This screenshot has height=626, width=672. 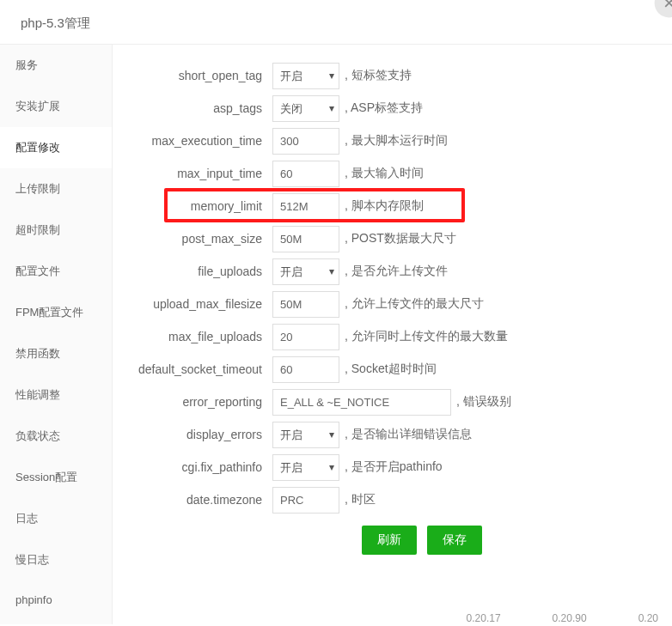 I want to click on select-wrap-file_uploads: 开启, so click(x=306, y=271).